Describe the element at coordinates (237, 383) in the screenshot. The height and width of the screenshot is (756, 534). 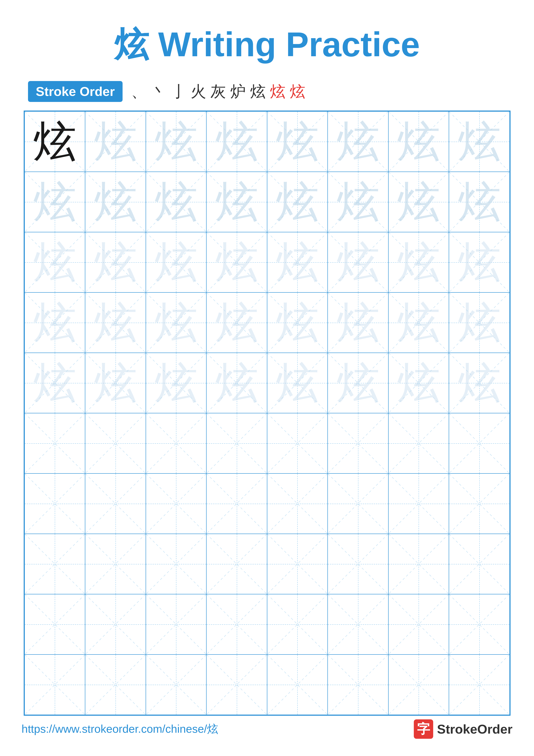
I see `cell-5-4: 炫` at that location.